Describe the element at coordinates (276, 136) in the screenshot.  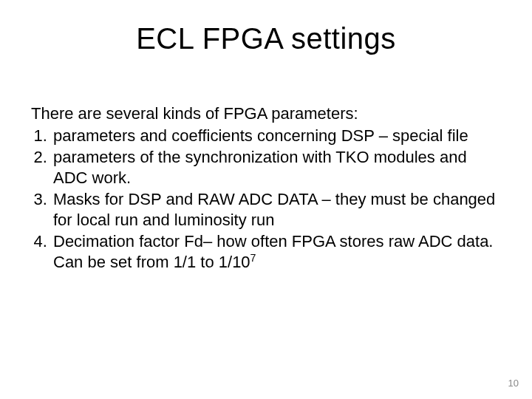
I see `list-item: parameters and coefficients concerning D…` at that location.